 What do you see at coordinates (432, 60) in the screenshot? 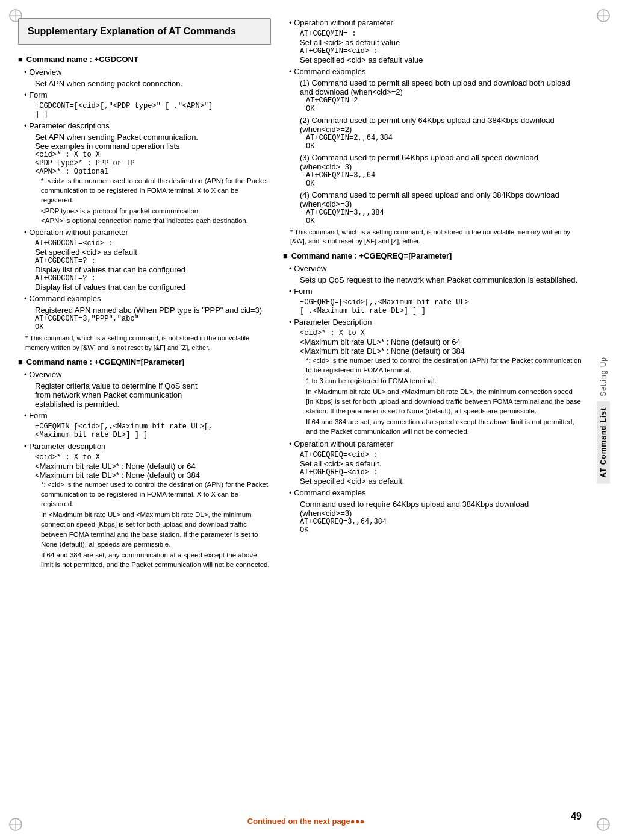
I see `cgeqmin-op-line4: Set specified <cid> as default value` at bounding box center [432, 60].